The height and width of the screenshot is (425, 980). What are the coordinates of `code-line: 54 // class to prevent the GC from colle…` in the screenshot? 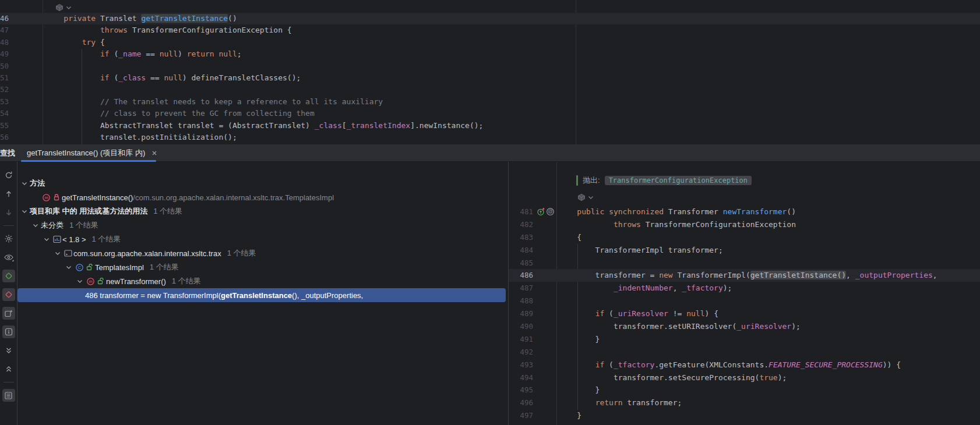 It's located at (490, 114).